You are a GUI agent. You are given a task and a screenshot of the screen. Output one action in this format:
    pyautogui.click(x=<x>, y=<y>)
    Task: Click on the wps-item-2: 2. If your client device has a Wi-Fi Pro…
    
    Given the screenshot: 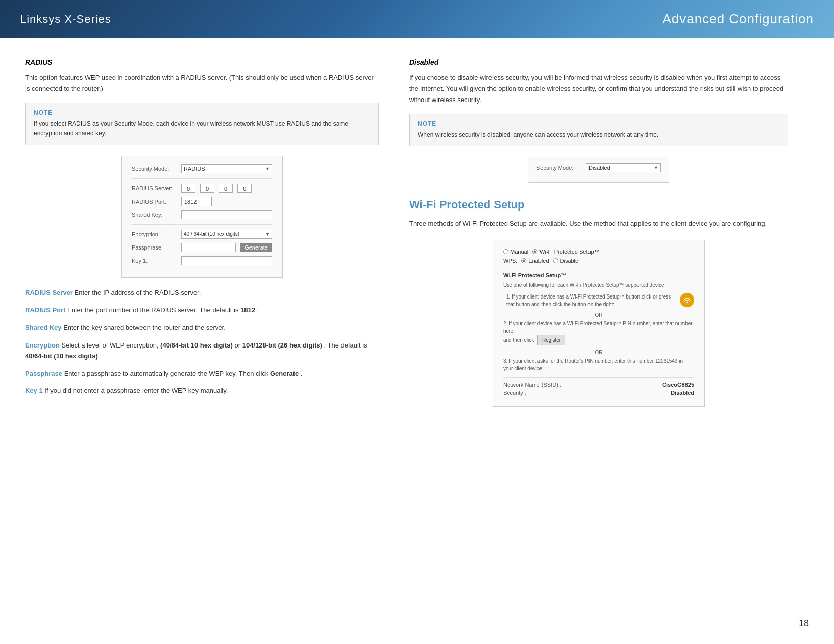 What is the action you would take?
    pyautogui.click(x=599, y=332)
    